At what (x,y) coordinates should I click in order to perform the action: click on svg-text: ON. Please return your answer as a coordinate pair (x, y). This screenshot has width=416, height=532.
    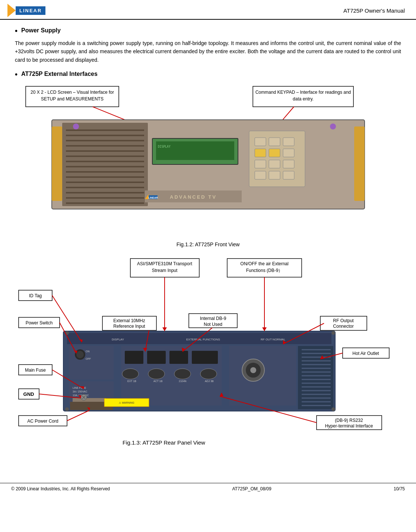
    Looking at the image, I should click on (88, 351).